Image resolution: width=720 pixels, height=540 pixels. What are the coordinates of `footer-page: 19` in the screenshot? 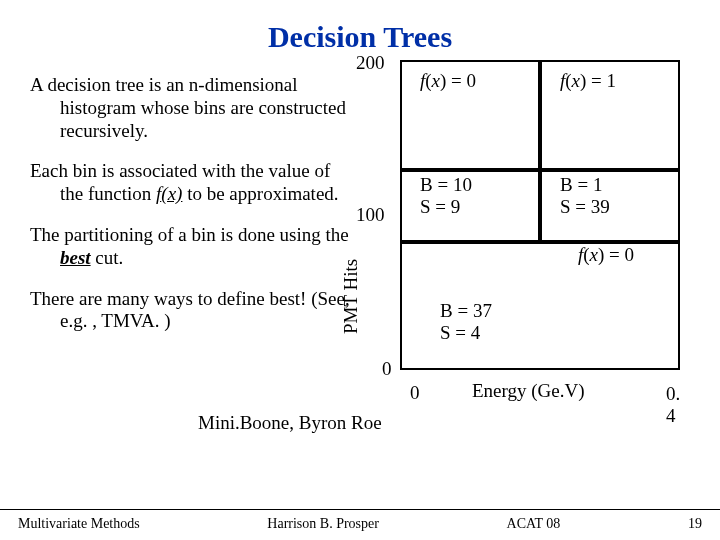 It's located at (695, 524).